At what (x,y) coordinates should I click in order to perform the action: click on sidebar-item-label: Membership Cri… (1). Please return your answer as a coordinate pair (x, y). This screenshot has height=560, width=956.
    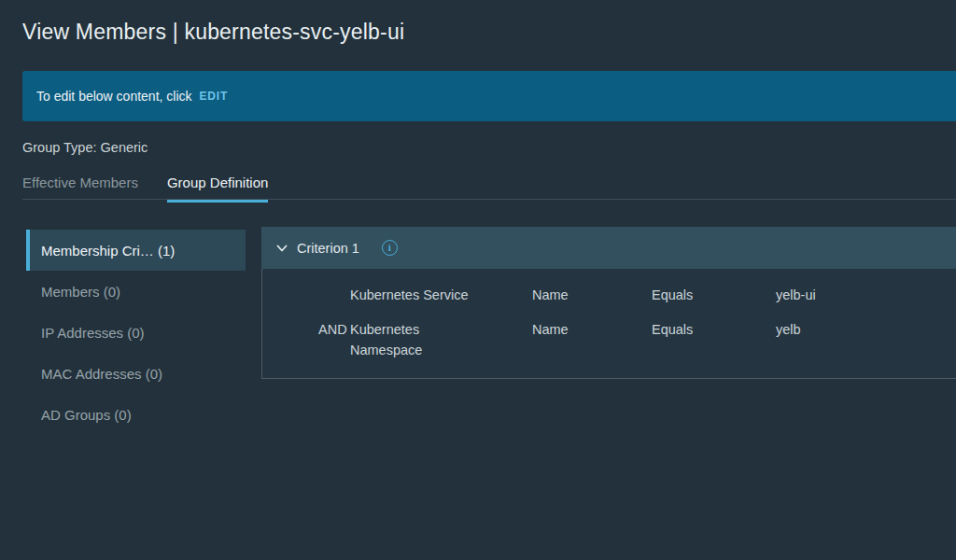
    Looking at the image, I should click on (108, 250).